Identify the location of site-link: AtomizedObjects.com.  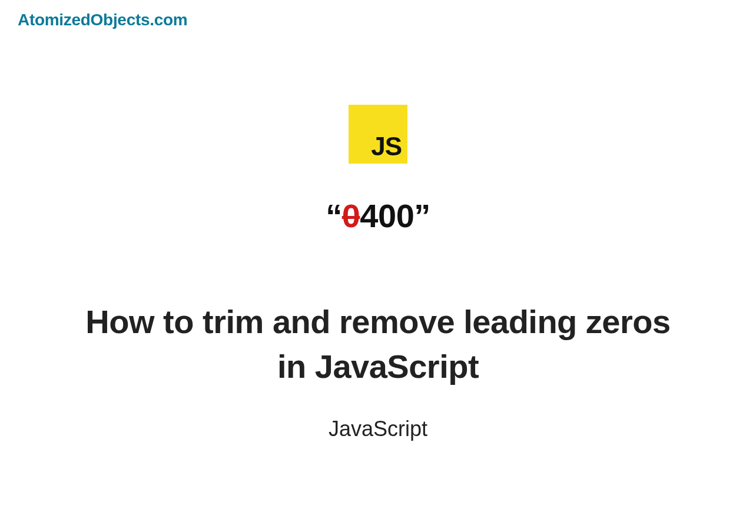
(102, 20).